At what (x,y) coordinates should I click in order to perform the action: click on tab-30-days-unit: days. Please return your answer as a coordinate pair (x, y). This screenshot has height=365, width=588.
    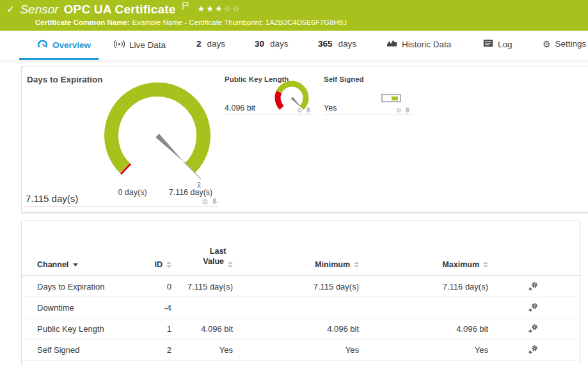
    Looking at the image, I should click on (279, 43).